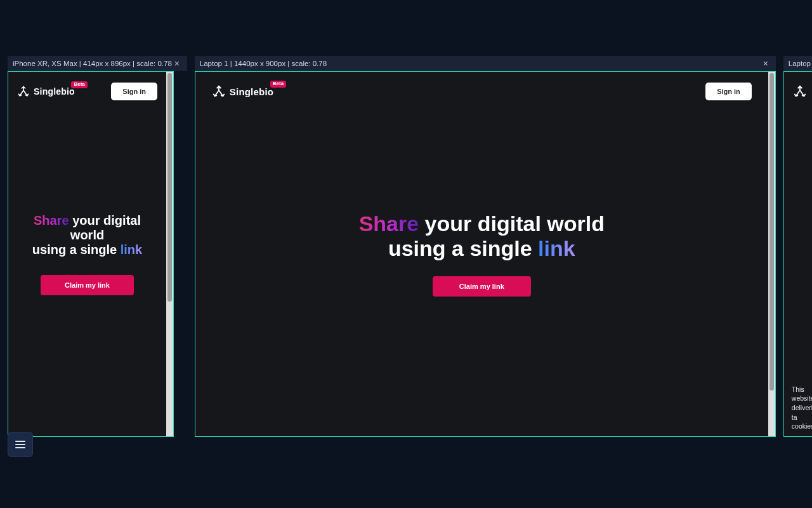 The height and width of the screenshot is (508, 812). I want to click on cookie-line-3: cookies., so click(802, 426).